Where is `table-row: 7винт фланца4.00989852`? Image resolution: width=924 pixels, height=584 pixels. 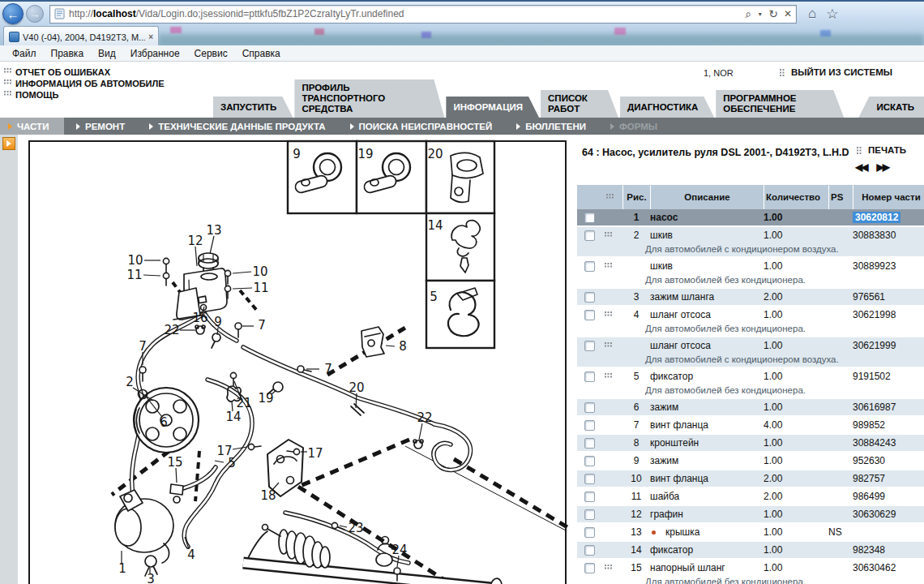 table-row: 7винт фланца4.00989852 is located at coordinates (751, 425).